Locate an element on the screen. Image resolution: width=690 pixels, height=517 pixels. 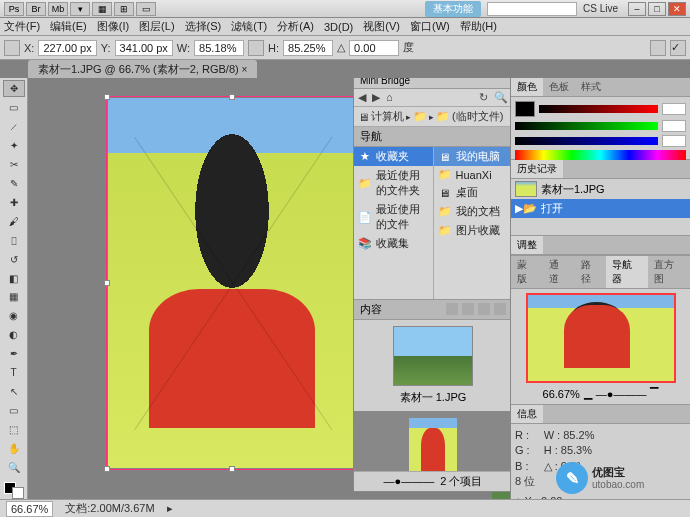
loc-mycomputer: 🖥我的电脑 is located at coordinates (472, 156).